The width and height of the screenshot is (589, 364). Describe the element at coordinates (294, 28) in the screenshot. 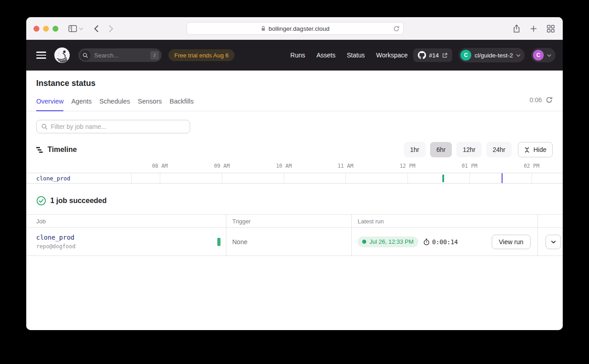

I see `browser-toolbar: bollinger.dagster.cloud` at that location.